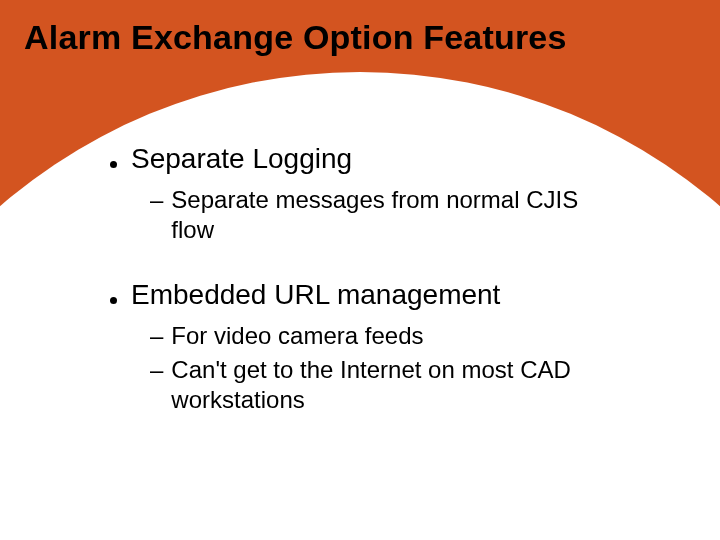 This screenshot has width=720, height=540. Describe the element at coordinates (386, 385) in the screenshot. I see `sub-text: Can't get to the Internet on most CAD wo…` at that location.